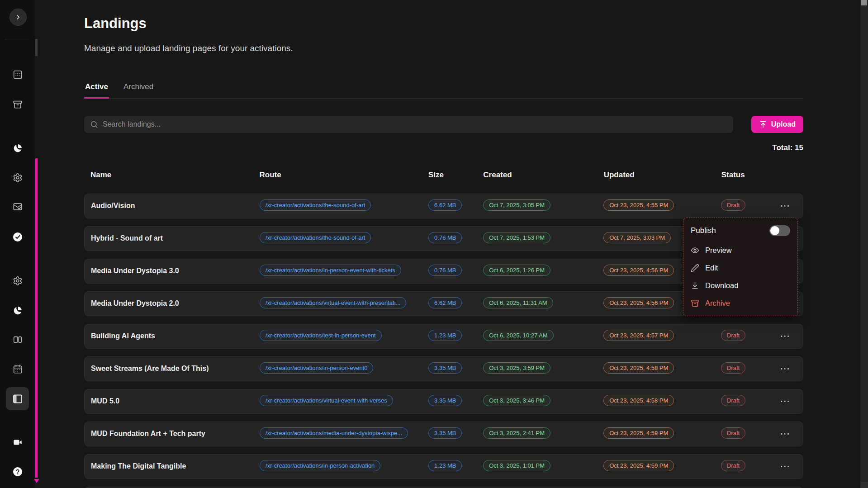 This screenshot has width=868, height=488. What do you see at coordinates (94, 124) in the screenshot?
I see `search-icon` at bounding box center [94, 124].